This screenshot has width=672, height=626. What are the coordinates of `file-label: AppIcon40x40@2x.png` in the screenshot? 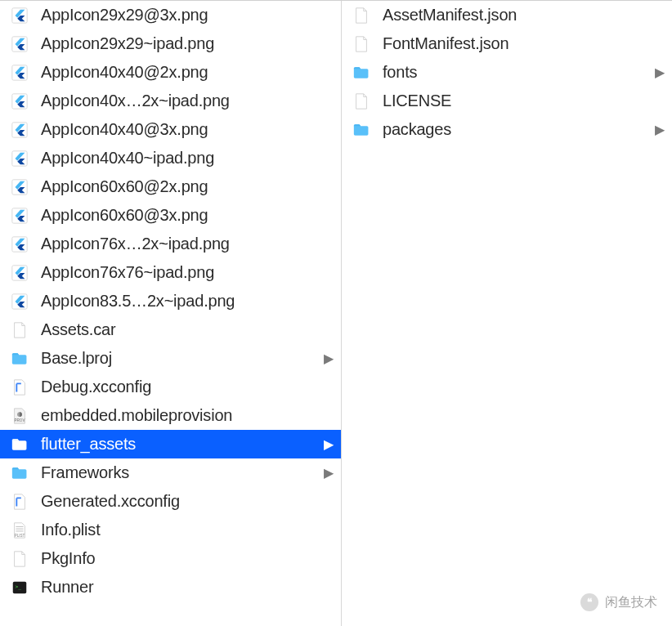 It's located at (188, 72).